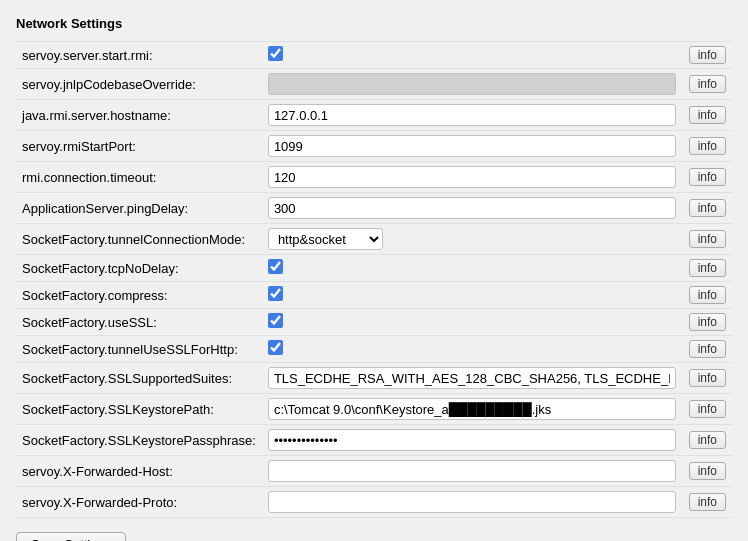 This screenshot has width=748, height=541. I want to click on setting-label: SocketFactory.SSLKeystorePassphrase:, so click(139, 440).